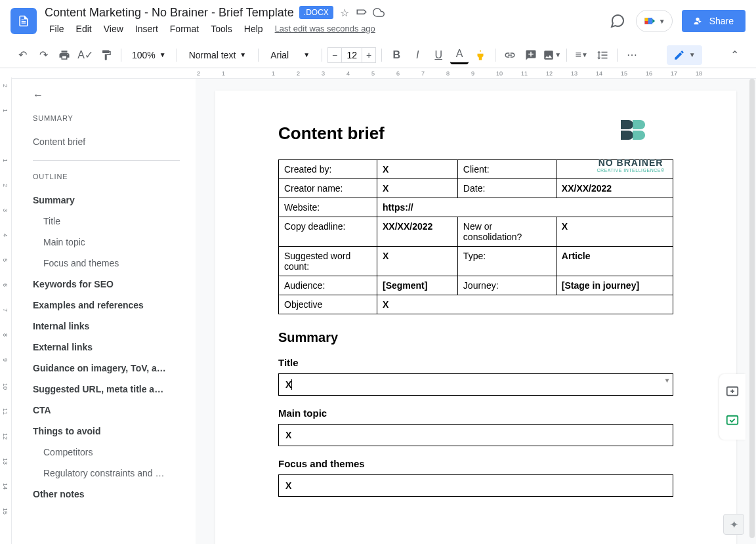 Image resolution: width=756 pixels, height=544 pixels. What do you see at coordinates (328, 189) in the screenshot?
I see `table-cell: Creator name:` at bounding box center [328, 189].